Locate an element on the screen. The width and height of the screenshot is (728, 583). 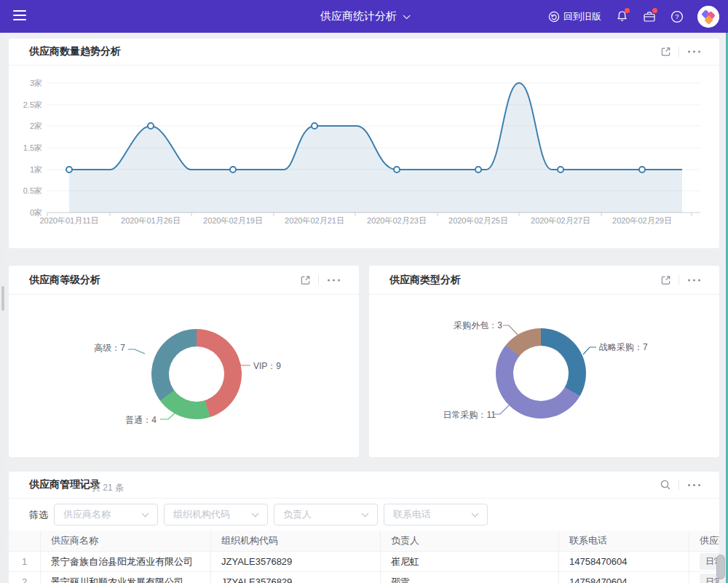
workbench-badge is located at coordinates (655, 10).